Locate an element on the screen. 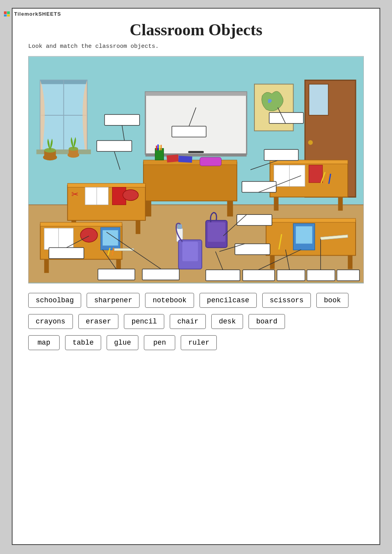 The height and width of the screenshot is (554, 392). word-chair: chair is located at coordinates (188, 322).